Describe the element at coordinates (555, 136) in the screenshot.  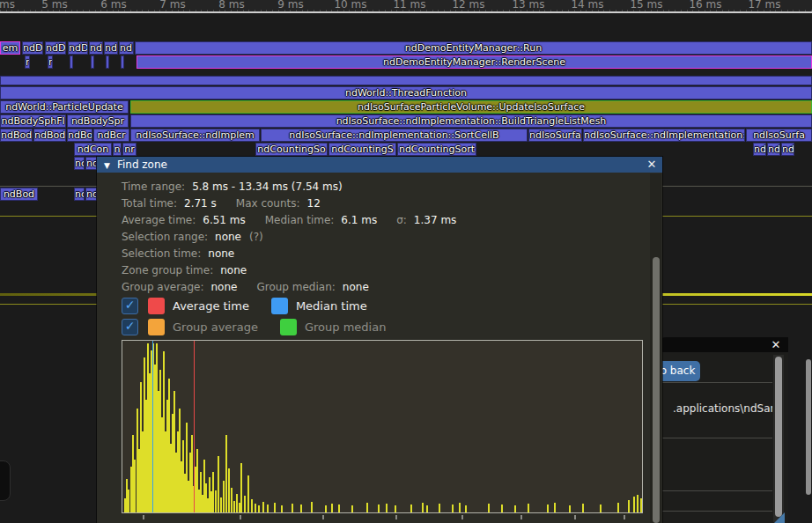
I see `zone-bar: ndIsoSurface::nd` at that location.